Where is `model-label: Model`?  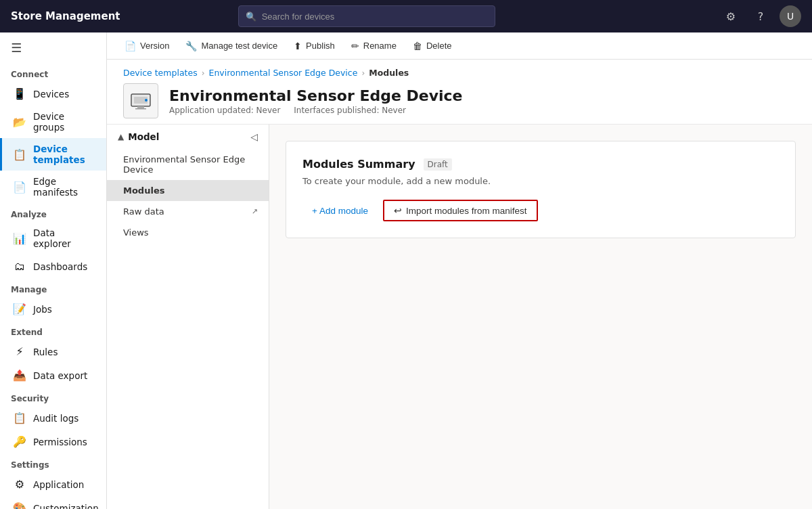 model-label: Model is located at coordinates (143, 137).